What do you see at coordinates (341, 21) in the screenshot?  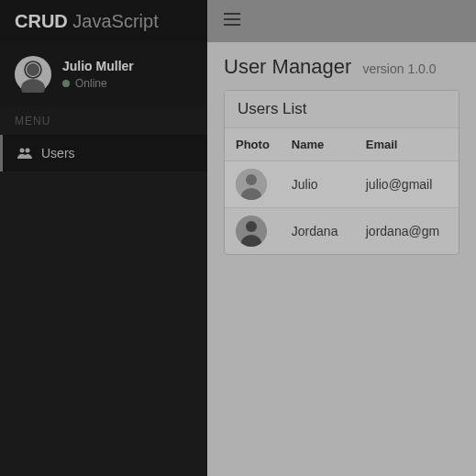 I see `topbar` at bounding box center [341, 21].